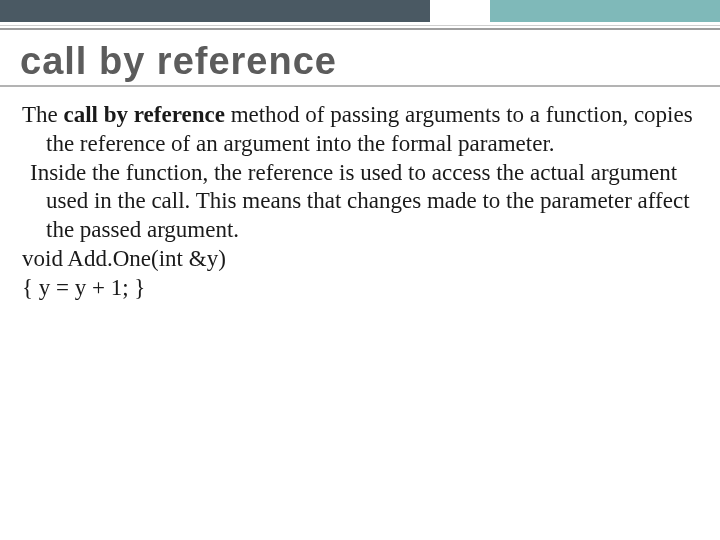 The image size is (720, 540). What do you see at coordinates (360, 288) in the screenshot?
I see `code-line-2: { y = y + 1; }` at bounding box center [360, 288].